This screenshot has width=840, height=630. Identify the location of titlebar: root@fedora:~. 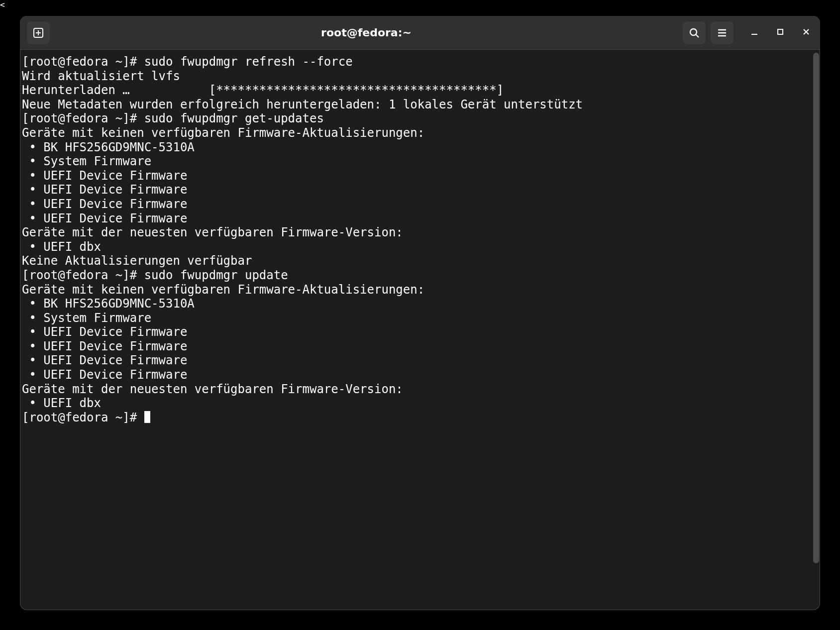
(420, 33).